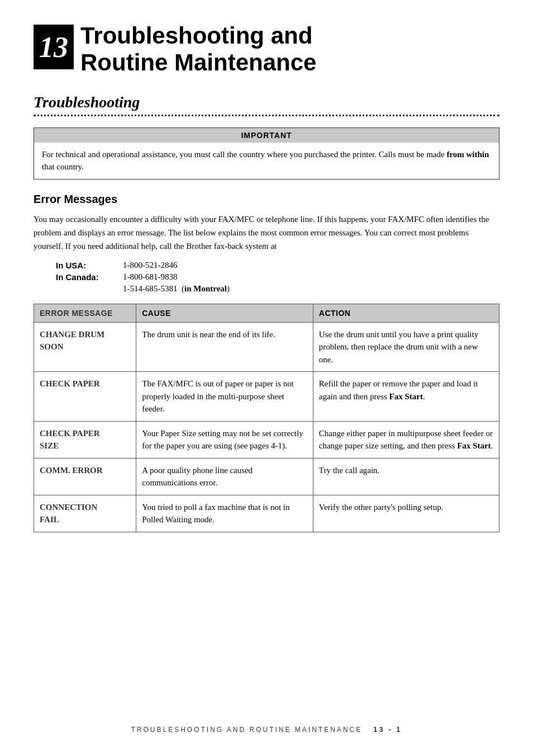  What do you see at coordinates (278, 277) in the screenshot?
I see `contact-row-canada: In Canada: 1-800-681-9838` at bounding box center [278, 277].